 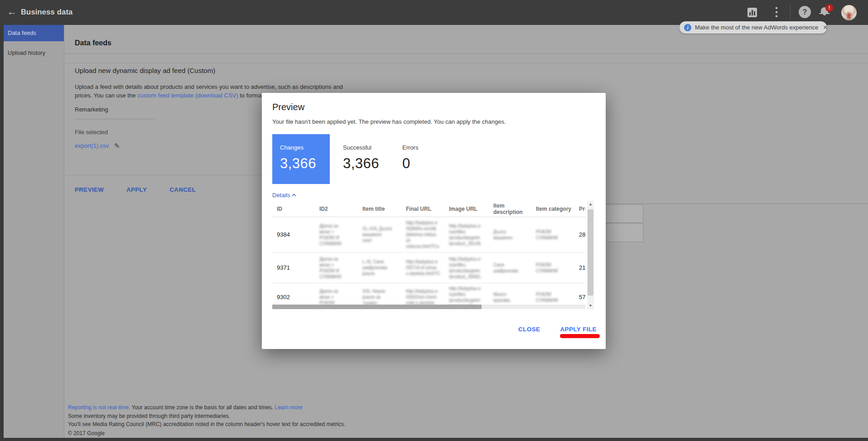 What do you see at coordinates (580, 297) in the screenshot?
I see `cell-price: 57.` at bounding box center [580, 297].